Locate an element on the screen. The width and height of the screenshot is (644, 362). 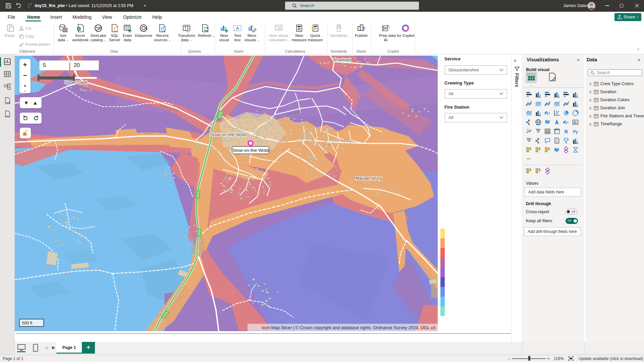
svg-text: Upper Swell is located at coordinates (76, 82).